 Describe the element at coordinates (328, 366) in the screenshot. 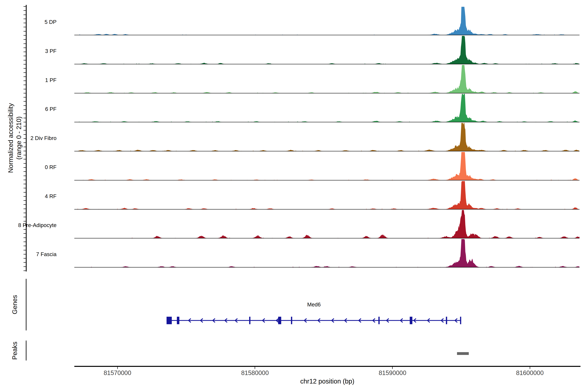

I see `x-axis-line` at that location.